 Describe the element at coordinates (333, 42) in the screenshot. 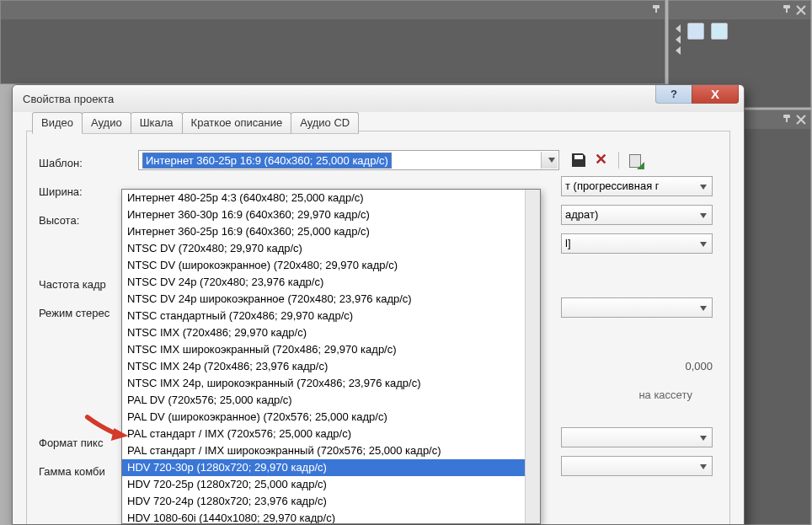

I see `background-panel-left` at that location.